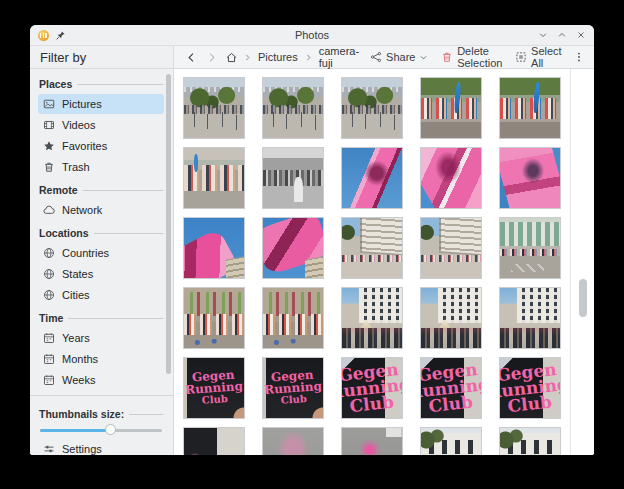  I want to click on section-title: Time, so click(51, 318).